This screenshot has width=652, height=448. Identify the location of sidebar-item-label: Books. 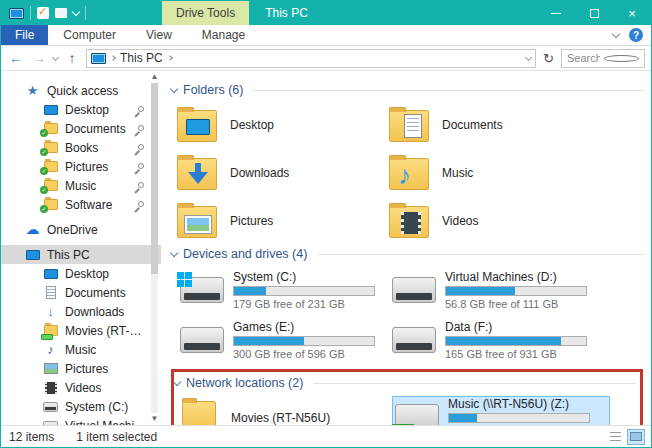
(82, 148).